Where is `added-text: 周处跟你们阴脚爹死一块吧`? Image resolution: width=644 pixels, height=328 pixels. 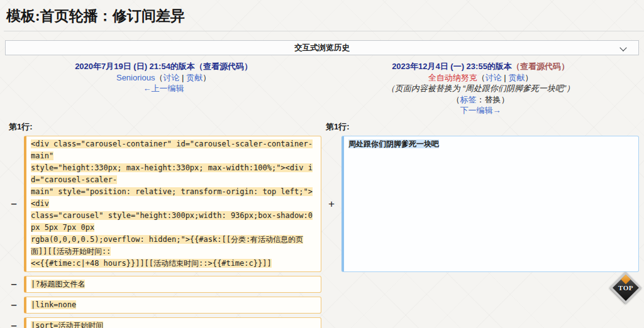 added-text: 周处跟你们阴脚爹死一块吧 is located at coordinates (394, 144).